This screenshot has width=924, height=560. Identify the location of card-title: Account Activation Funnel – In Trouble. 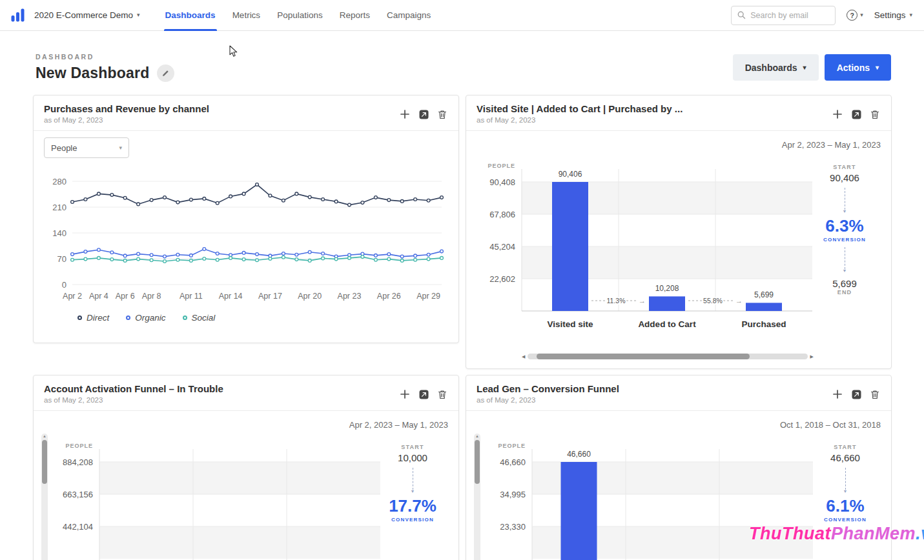
(134, 388).